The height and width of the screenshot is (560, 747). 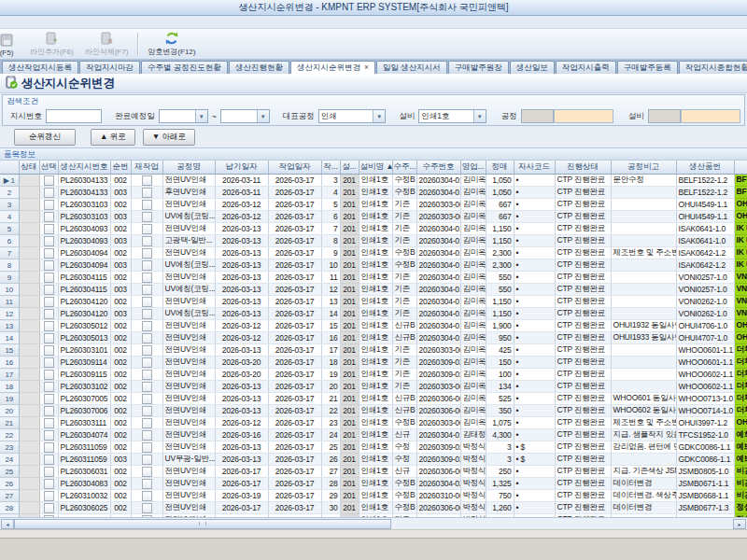 I want to click on row-header: 26, so click(x=9, y=483).